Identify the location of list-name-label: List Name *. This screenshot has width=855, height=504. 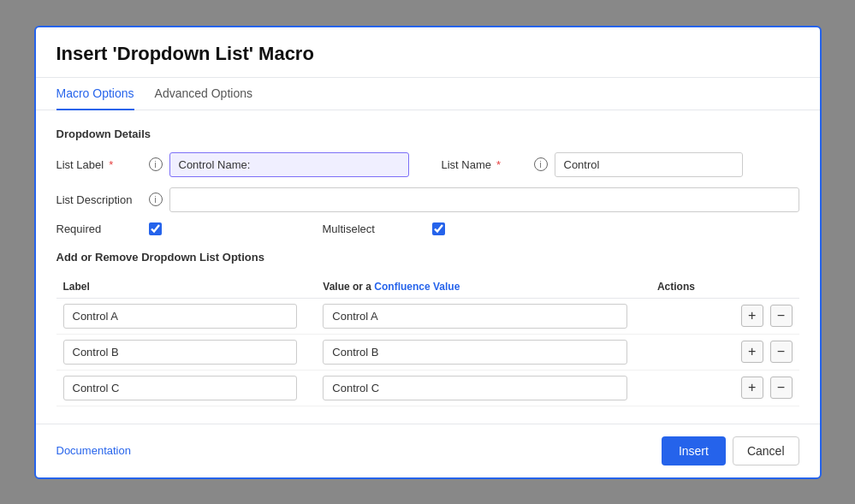
(484, 164).